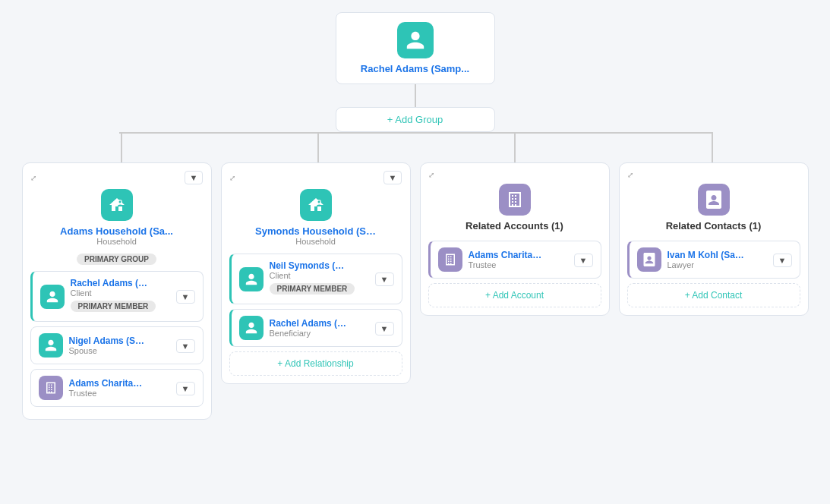 The width and height of the screenshot is (830, 504). What do you see at coordinates (316, 328) in the screenshot?
I see `member-rachel-symonds: Rachel Adams (… Beneficiary ▼` at bounding box center [316, 328].